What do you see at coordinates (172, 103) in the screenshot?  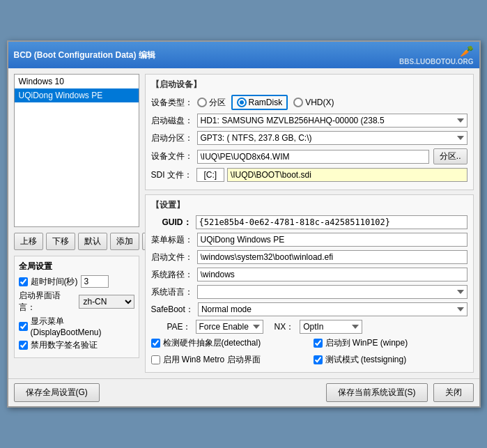 I see `device-type-label: 设备类型：` at bounding box center [172, 103].